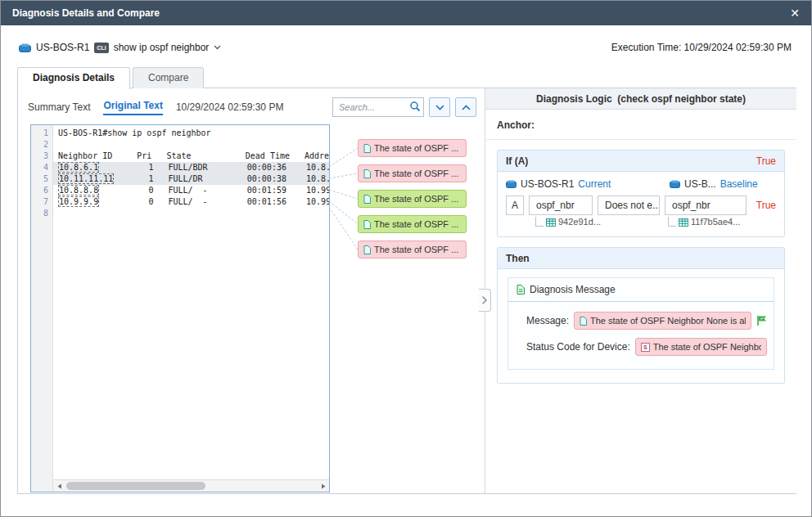  Describe the element at coordinates (539, 222) in the screenshot. I see `tree-elbow` at that location.